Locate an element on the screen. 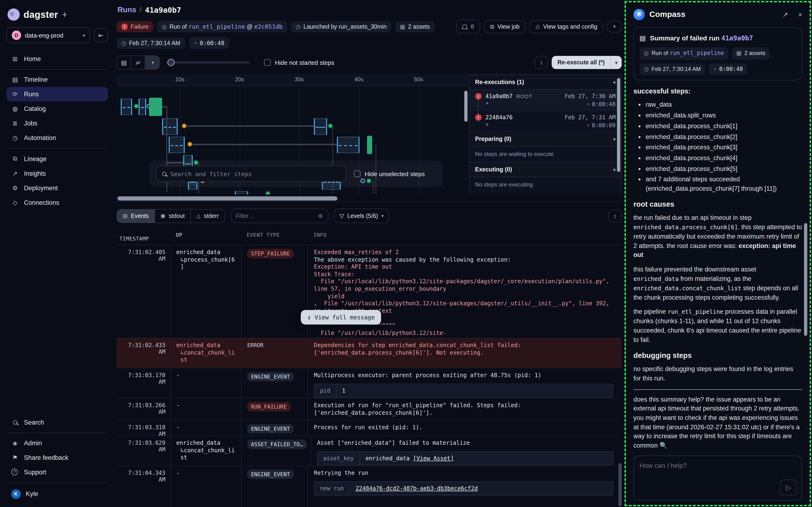  sidebar-item-runs: ⟳ Runs is located at coordinates (57, 94).